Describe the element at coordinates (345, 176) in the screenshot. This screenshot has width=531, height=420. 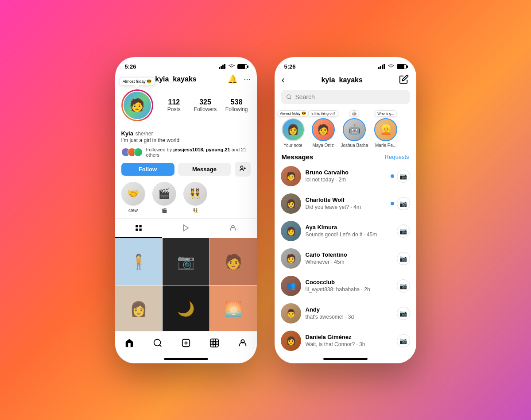
I see `message-item-bruno: 🧑 Bruno Carvalho lol not today · 2m 📷` at that location.